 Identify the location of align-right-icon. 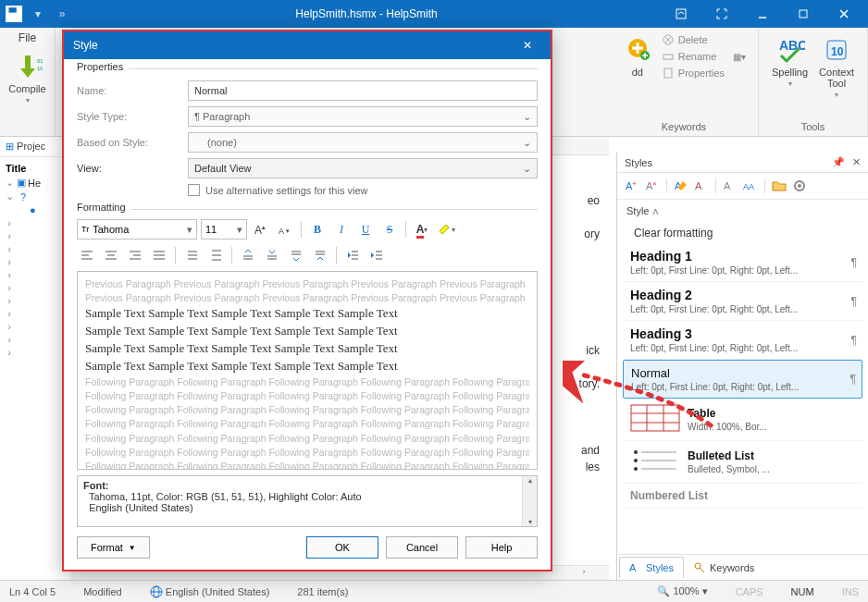
(135, 255).